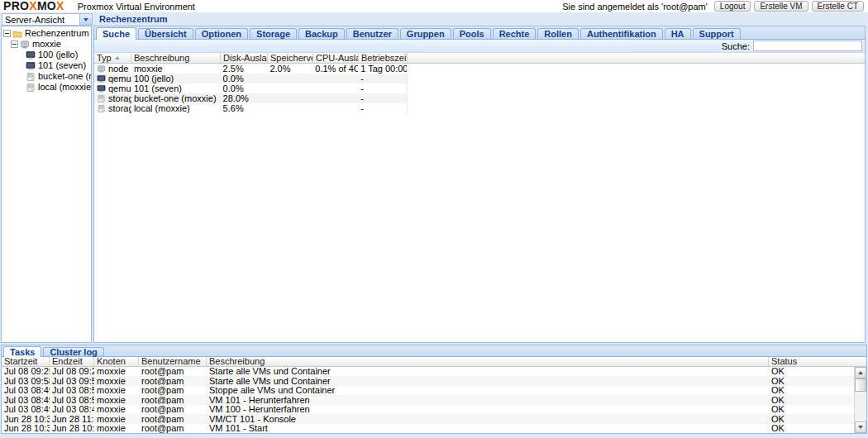 This screenshot has width=868, height=438. I want to click on task-grid-header: Startzeit Endzeit Knoten Benutzername Be…, so click(434, 362).